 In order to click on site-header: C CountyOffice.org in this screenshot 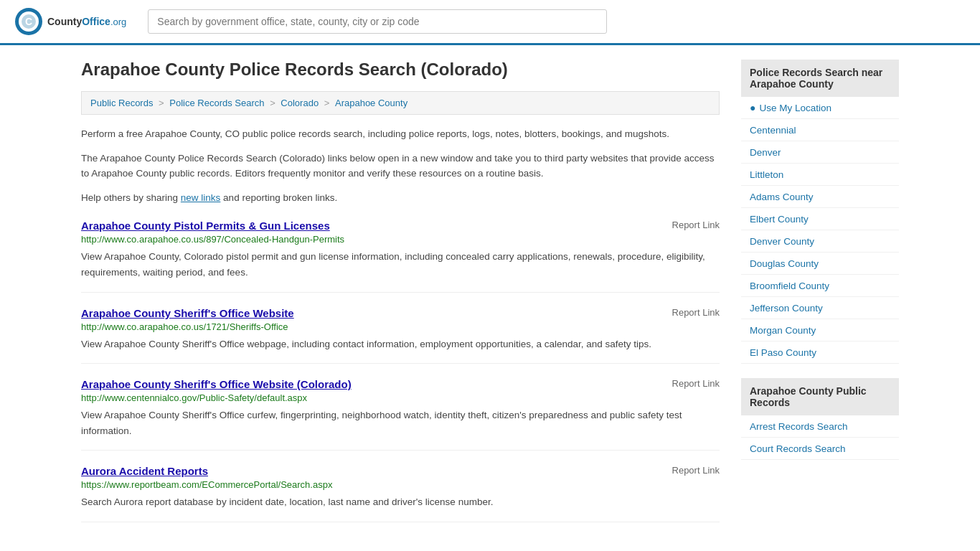, I will do `click(490, 23)`.